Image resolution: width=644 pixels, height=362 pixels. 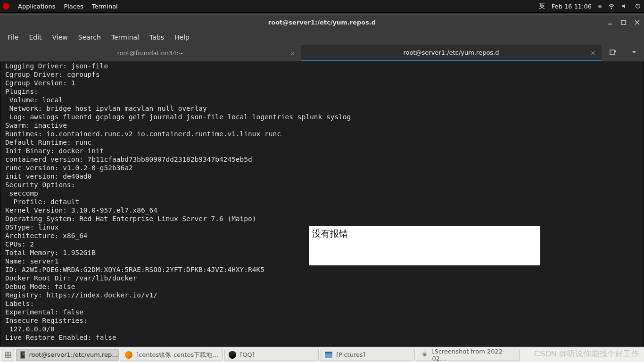 What do you see at coordinates (474, 355) in the screenshot?
I see `task-label: [Screenshot from 2022-02…` at bounding box center [474, 355].